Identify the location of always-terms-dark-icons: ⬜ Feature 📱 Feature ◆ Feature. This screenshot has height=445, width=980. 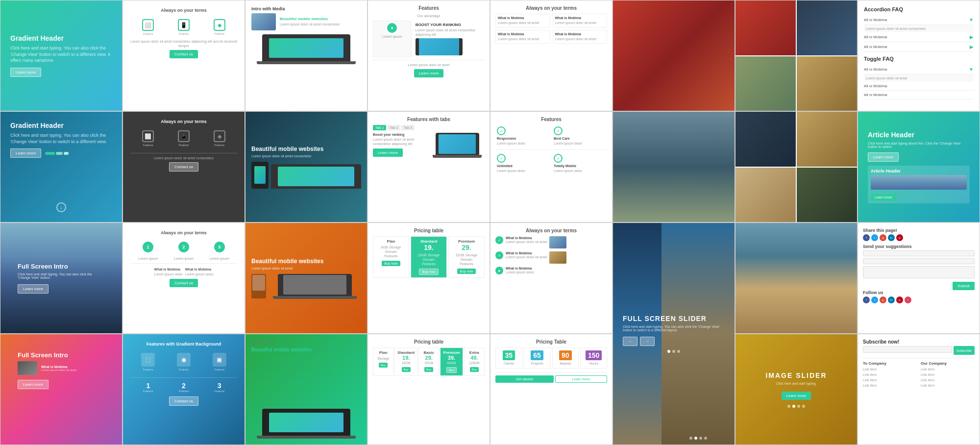
(184, 138).